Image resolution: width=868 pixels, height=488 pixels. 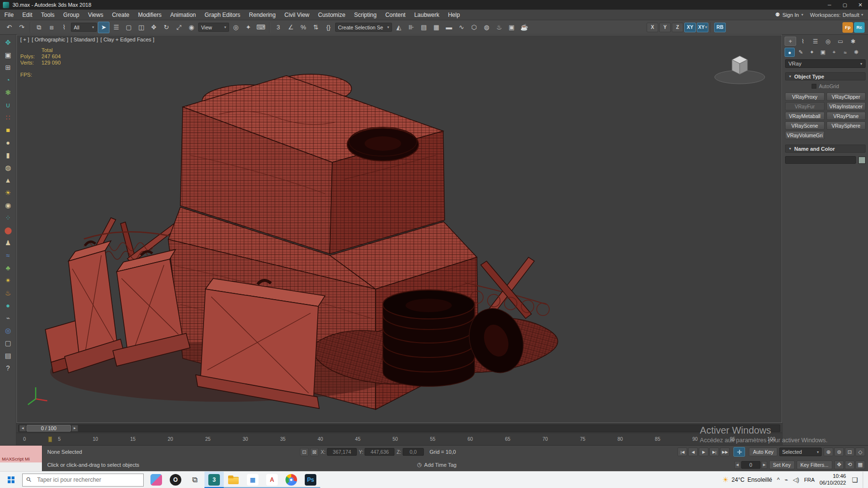 I want to click on viewport-pov-menu: [ Orthographic ], so click(x=50, y=40).